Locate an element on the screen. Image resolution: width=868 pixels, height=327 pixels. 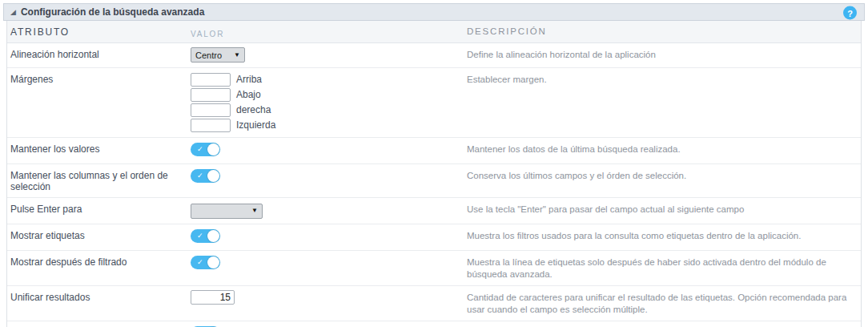
select-value: Centro is located at coordinates (208, 55).